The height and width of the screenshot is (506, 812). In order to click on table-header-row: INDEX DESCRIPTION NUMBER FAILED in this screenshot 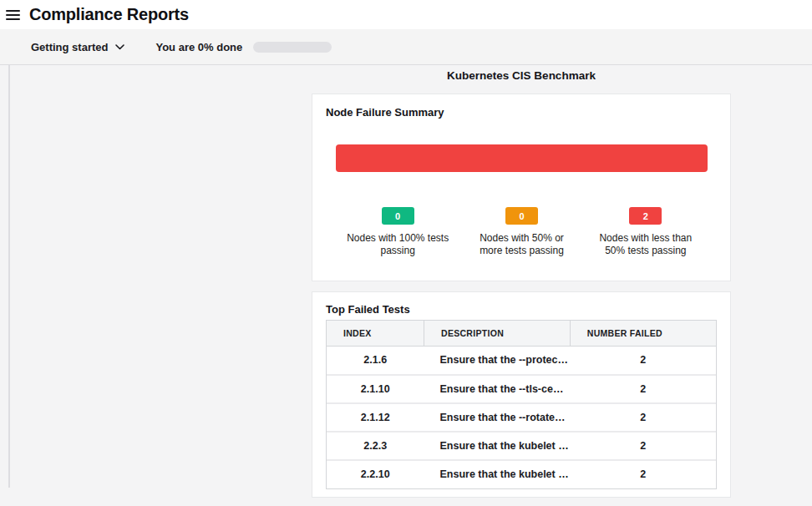, I will do `click(521, 334)`.